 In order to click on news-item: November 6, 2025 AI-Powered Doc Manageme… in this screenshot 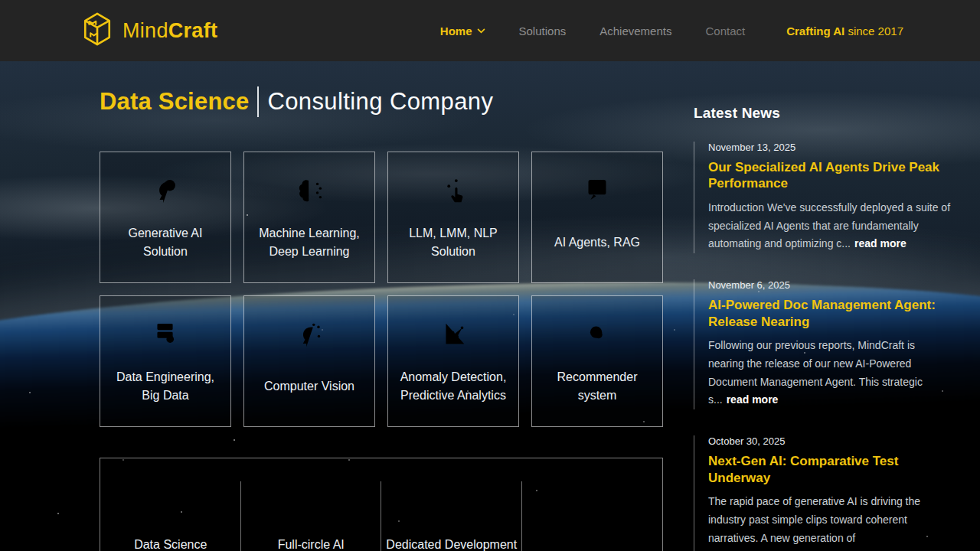, I will do `click(822, 344)`.